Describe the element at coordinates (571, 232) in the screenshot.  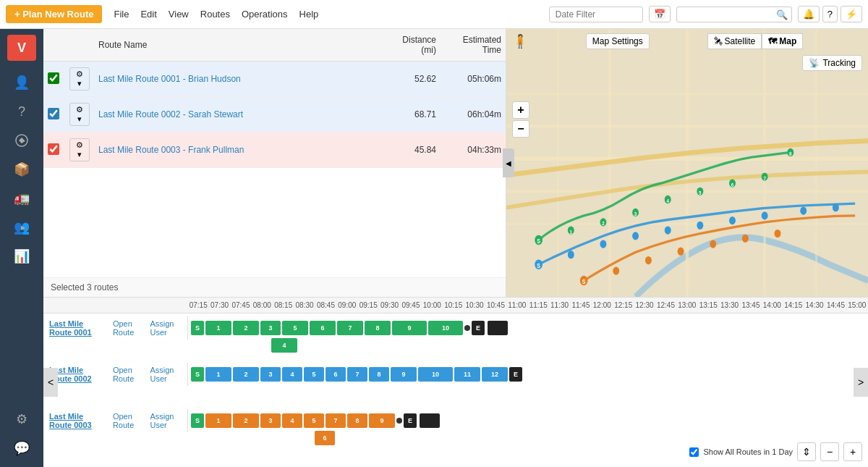
I see `svg-text: 1` at that location.